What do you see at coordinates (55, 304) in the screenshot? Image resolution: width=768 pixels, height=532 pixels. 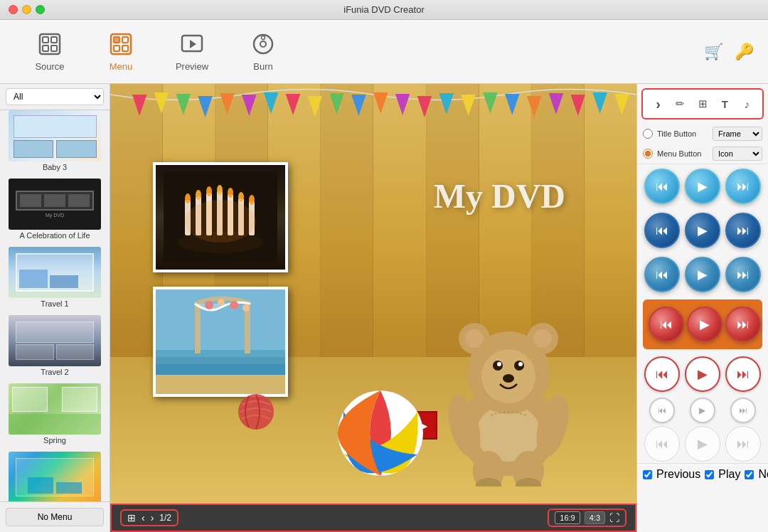 I see `travel1-label: Travel 1` at bounding box center [55, 304].